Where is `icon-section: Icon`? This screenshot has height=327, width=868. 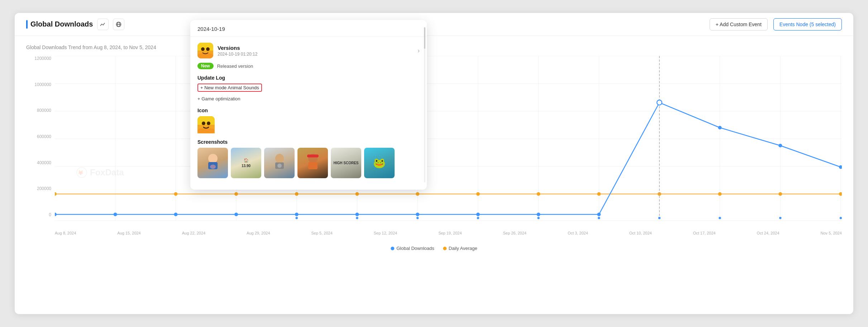 icon-section: Icon is located at coordinates (309, 120).